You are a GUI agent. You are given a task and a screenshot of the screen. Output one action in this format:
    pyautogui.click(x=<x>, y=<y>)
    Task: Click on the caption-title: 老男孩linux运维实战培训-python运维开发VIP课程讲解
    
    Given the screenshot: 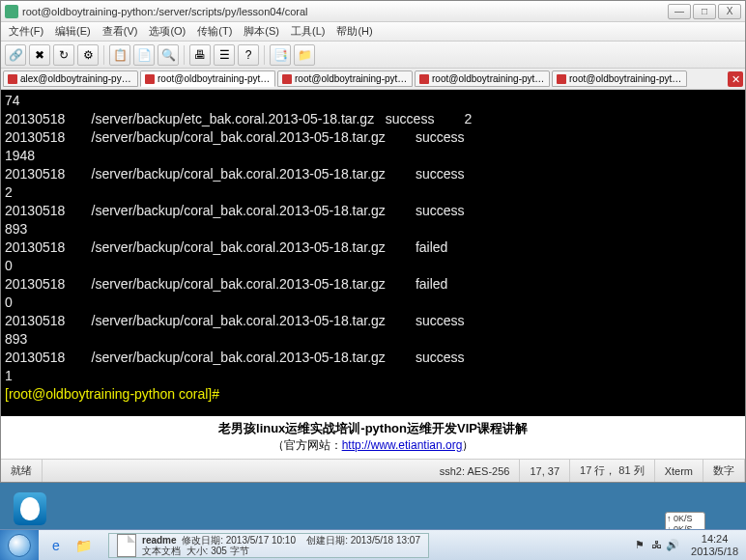 What is the action you would take?
    pyautogui.click(x=373, y=429)
    